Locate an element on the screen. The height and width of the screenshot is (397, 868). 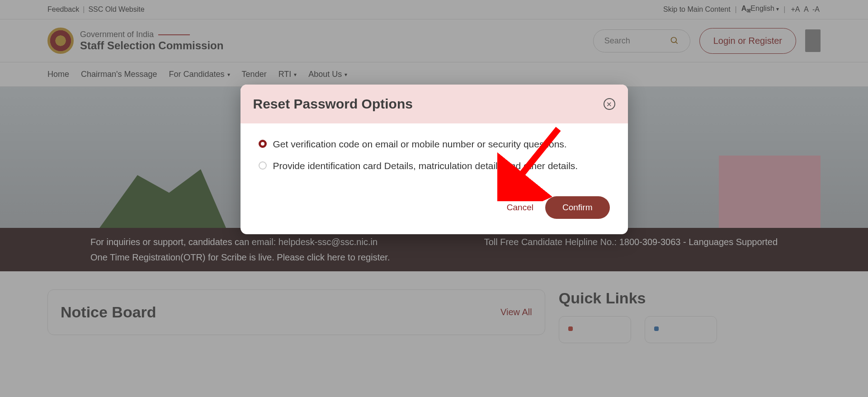
radio-unselected-icon is located at coordinates (263, 165).